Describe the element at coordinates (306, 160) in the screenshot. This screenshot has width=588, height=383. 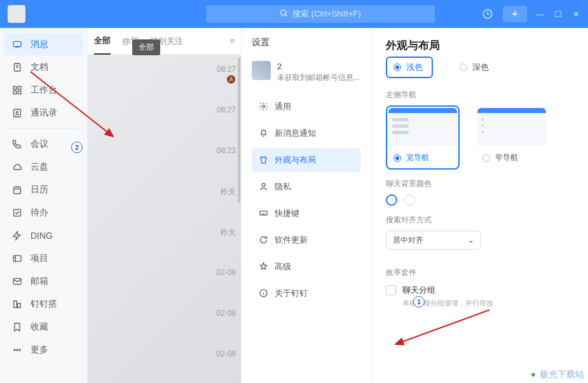
I see `settings-item-appearance: 外观与布局` at that location.